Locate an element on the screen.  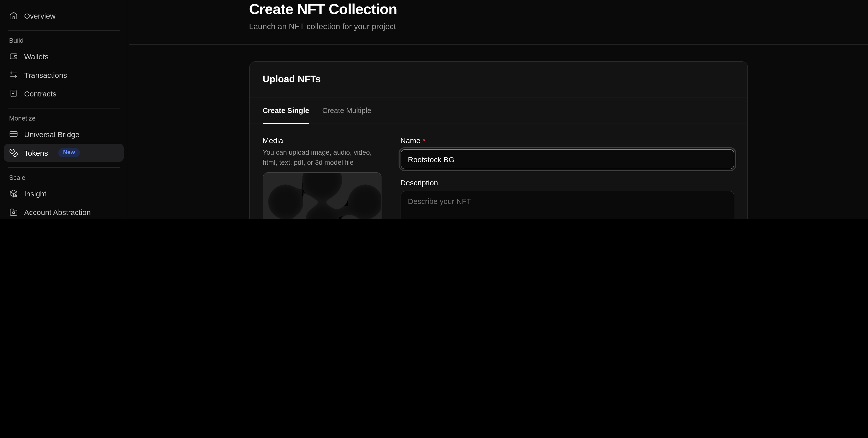
sidebar-item-label: Universal Bridge is located at coordinates (52, 134).